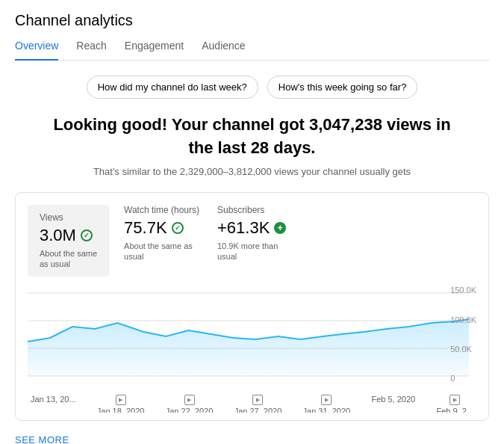 Image resolution: width=504 pixels, height=444 pixels. What do you see at coordinates (393, 399) in the screenshot?
I see `date-feb5-label: Feb 5, 2020` at bounding box center [393, 399].